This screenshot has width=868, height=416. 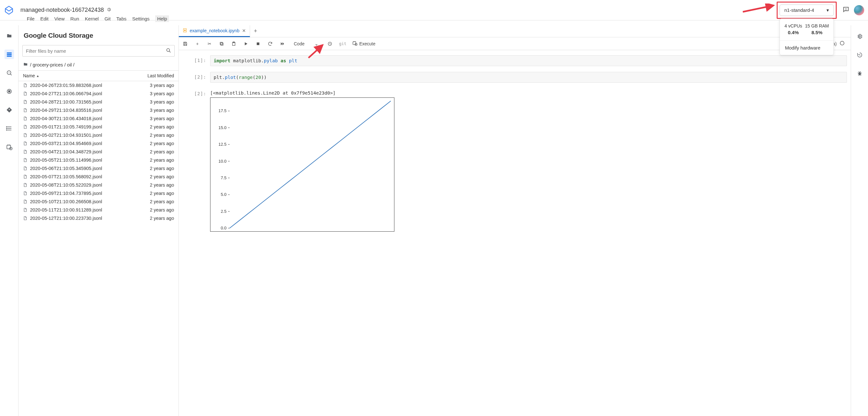 What do you see at coordinates (141, 19) in the screenshot?
I see `menu-settings: Settings` at bounding box center [141, 19].